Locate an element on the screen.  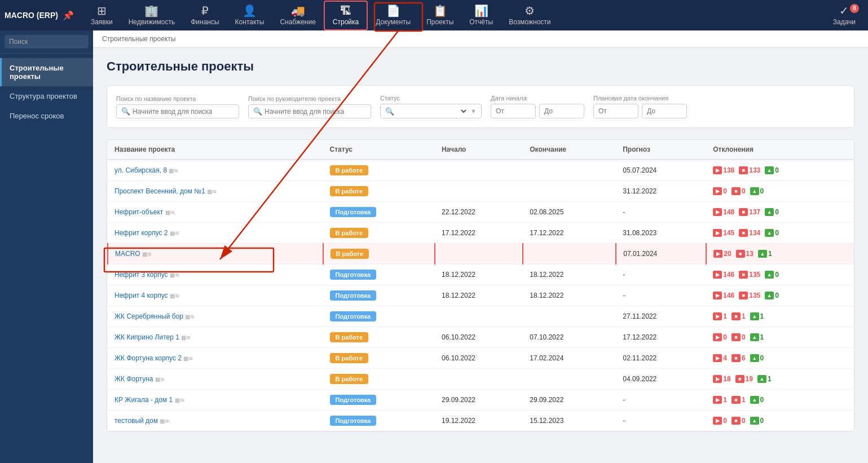
project-link-4: MACRO ▦≋ is located at coordinates (133, 254).